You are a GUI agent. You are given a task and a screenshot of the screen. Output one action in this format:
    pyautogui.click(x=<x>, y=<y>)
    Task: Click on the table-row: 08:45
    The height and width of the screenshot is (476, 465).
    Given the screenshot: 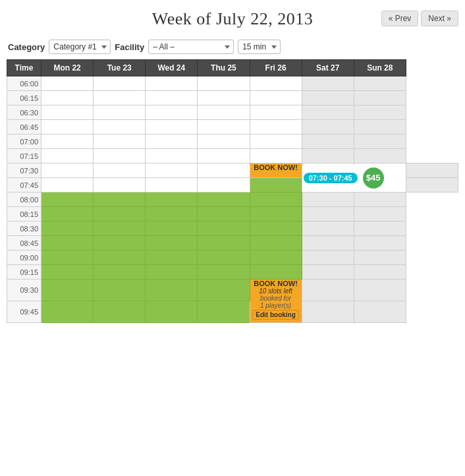 What is the action you would take?
    pyautogui.click(x=233, y=243)
    